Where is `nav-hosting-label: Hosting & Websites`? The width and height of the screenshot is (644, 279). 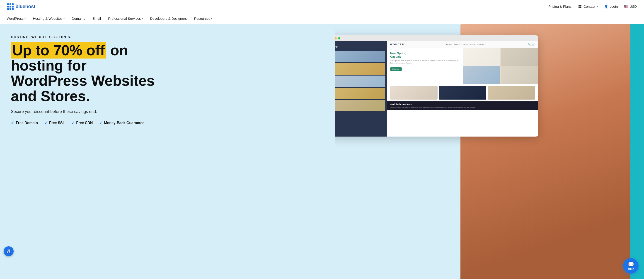 nav-hosting-label: Hosting & Websites is located at coordinates (48, 19).